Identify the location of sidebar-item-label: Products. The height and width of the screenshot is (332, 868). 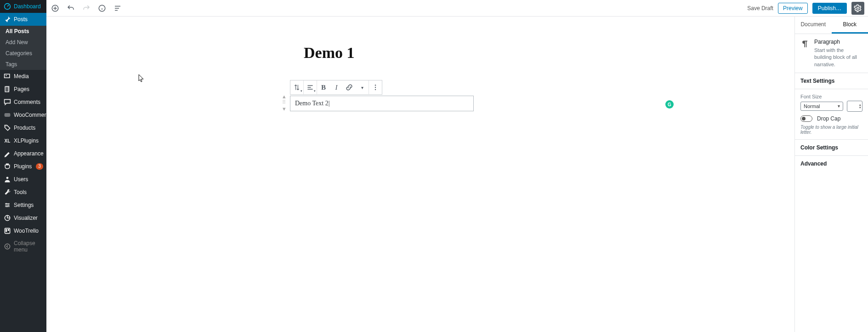
(25, 128).